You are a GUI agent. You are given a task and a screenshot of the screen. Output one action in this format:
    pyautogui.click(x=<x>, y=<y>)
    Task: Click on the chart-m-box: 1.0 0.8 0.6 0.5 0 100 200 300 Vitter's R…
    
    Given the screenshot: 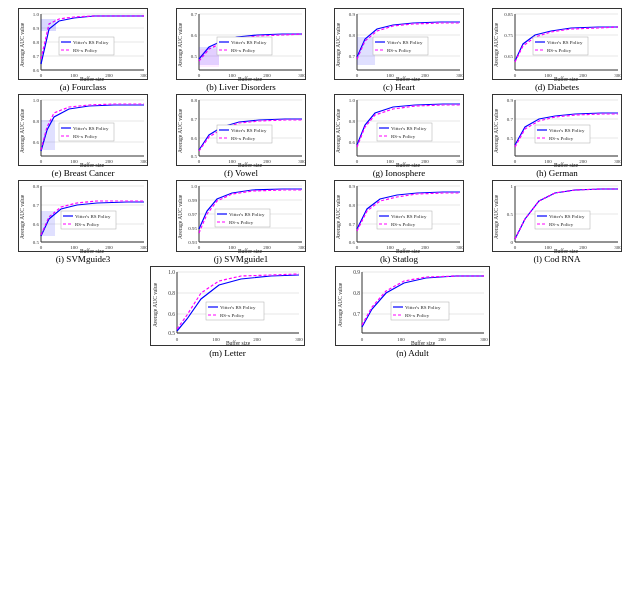 What is the action you would take?
    pyautogui.click(x=228, y=306)
    